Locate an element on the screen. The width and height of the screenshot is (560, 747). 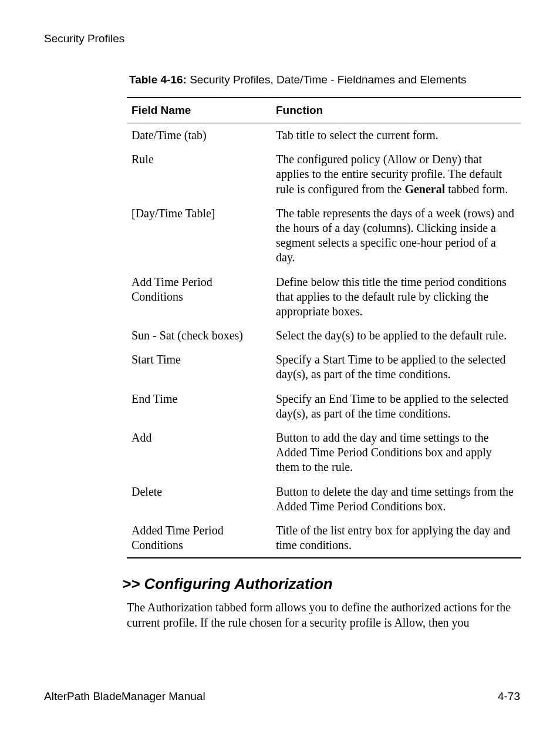
function-cell: Button to delete the day and time settin… is located at coordinates (396, 499).